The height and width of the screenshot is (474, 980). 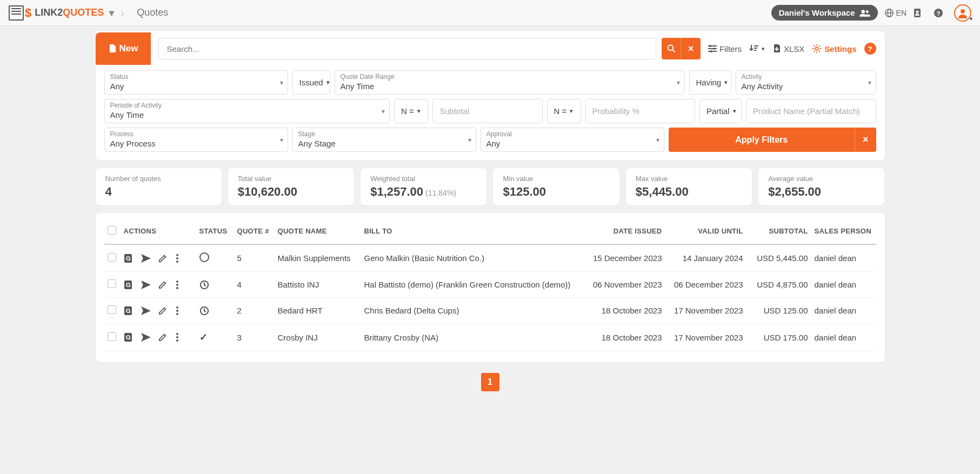 I want to click on stat-count-value: 4, so click(x=159, y=192).